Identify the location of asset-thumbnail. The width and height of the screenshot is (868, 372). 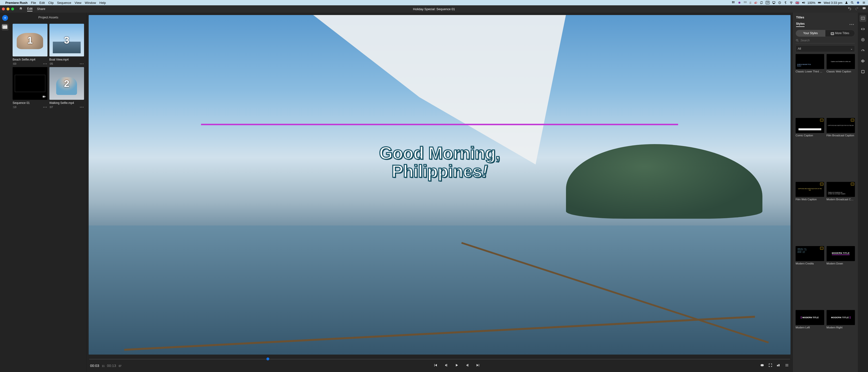
(30, 84).